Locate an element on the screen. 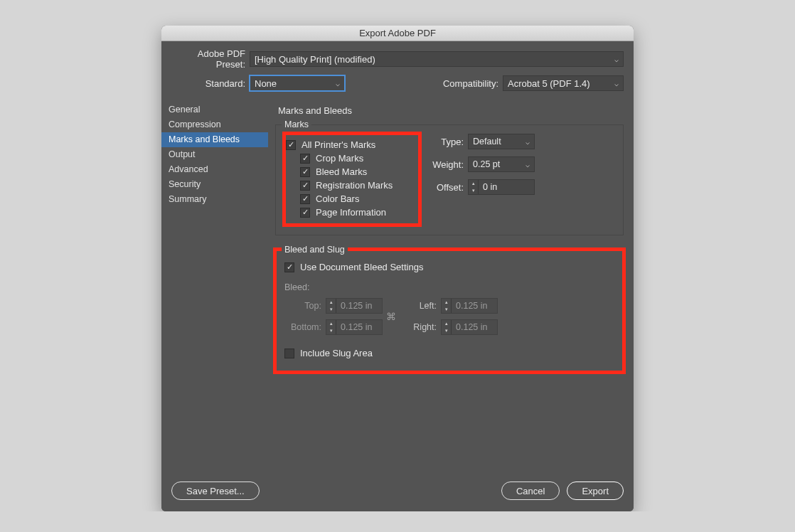 The image size is (795, 532). right-label: Right: is located at coordinates (420, 327).